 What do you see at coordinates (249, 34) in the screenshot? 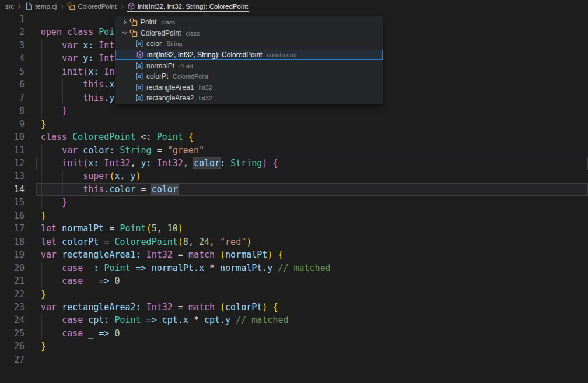
I see `symbol-picker-item: ColoredPoint class` at bounding box center [249, 34].